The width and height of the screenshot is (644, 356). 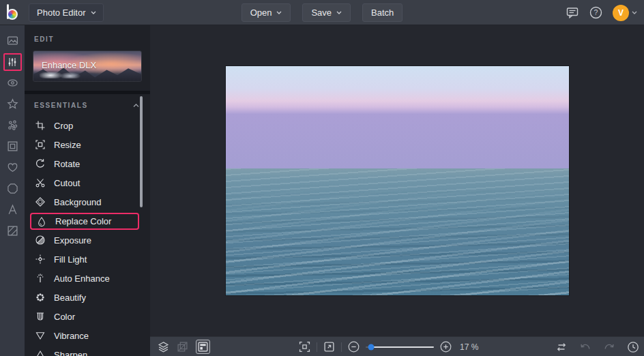 I want to click on menu-label: Exposure, so click(x=72, y=240).